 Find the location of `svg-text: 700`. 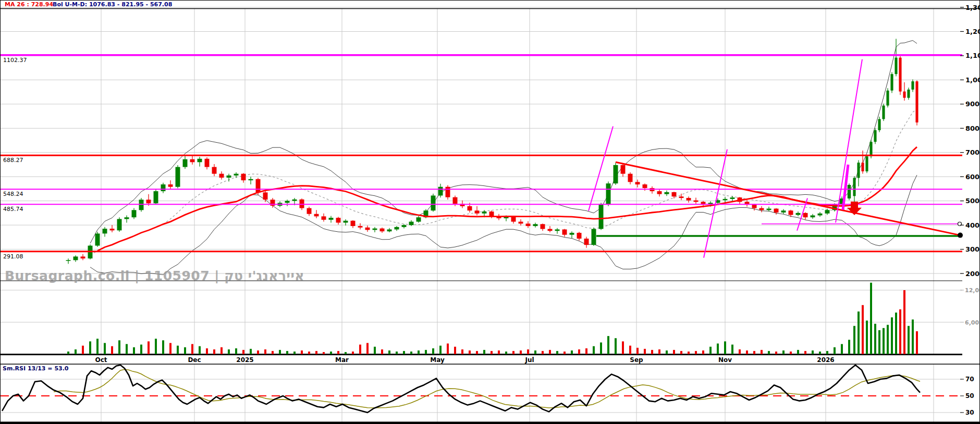

svg-text: 700 is located at coordinates (973, 152).